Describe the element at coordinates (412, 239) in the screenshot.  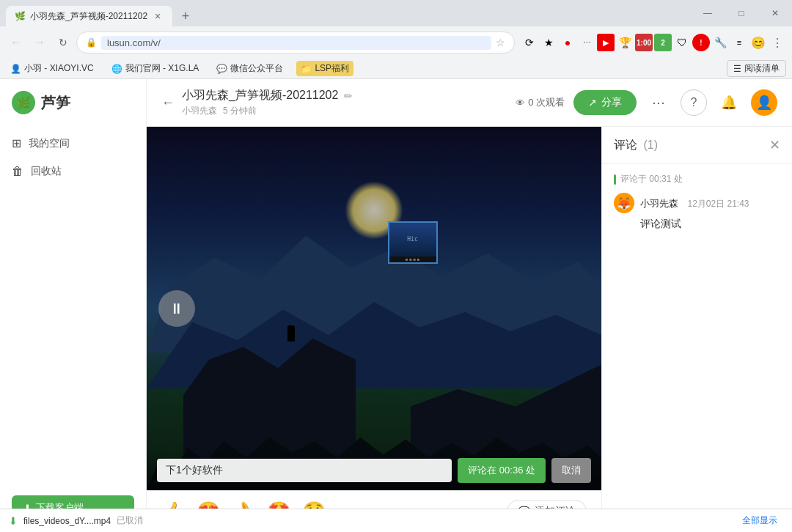
I see `preview-text: Hic` at that location.